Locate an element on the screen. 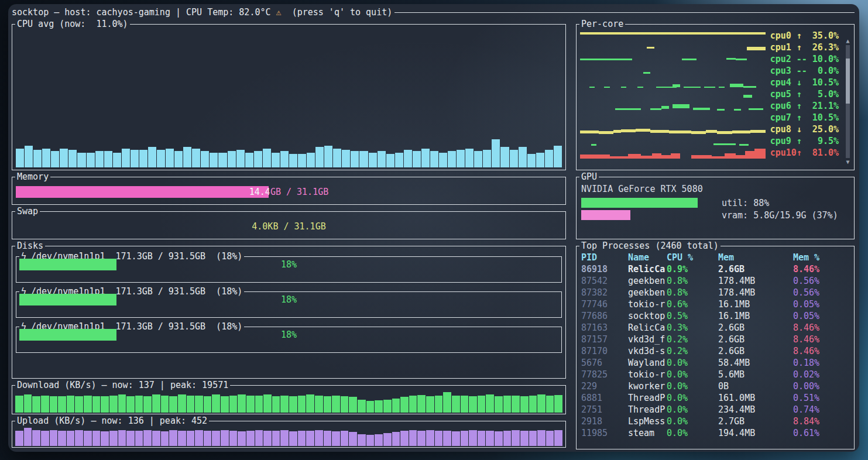 Image resolution: width=868 pixels, height=460 pixels. process-row: 11985steam0.0%194.4MB0.61% is located at coordinates (715, 433).